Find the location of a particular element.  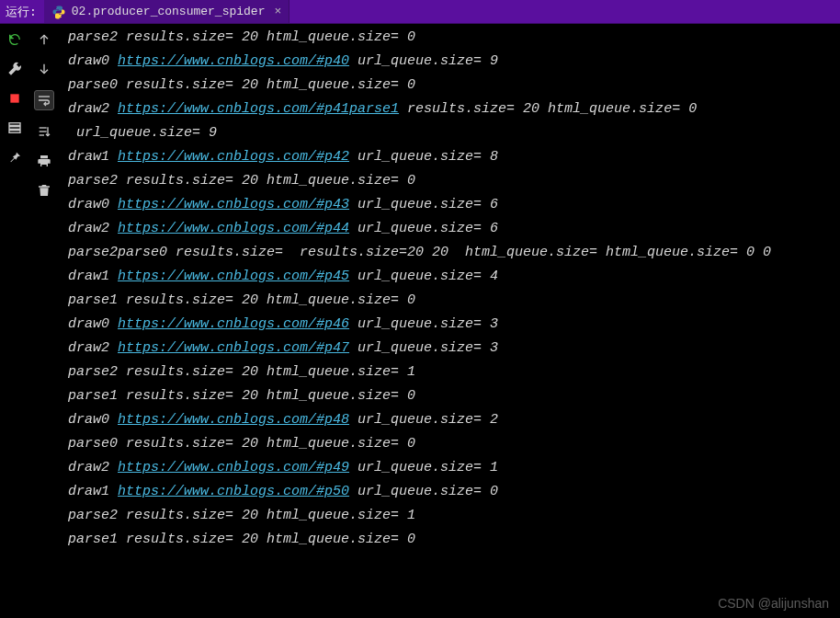

console-line: draw2 https://www.cnblogs.com/#p49 url_q… is located at coordinates (451, 468).